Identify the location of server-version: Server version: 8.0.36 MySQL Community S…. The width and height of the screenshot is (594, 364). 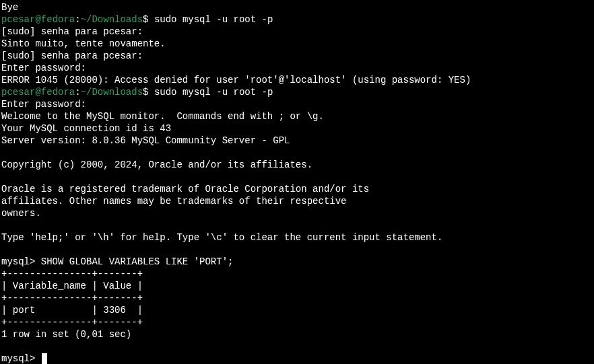
(145, 141).